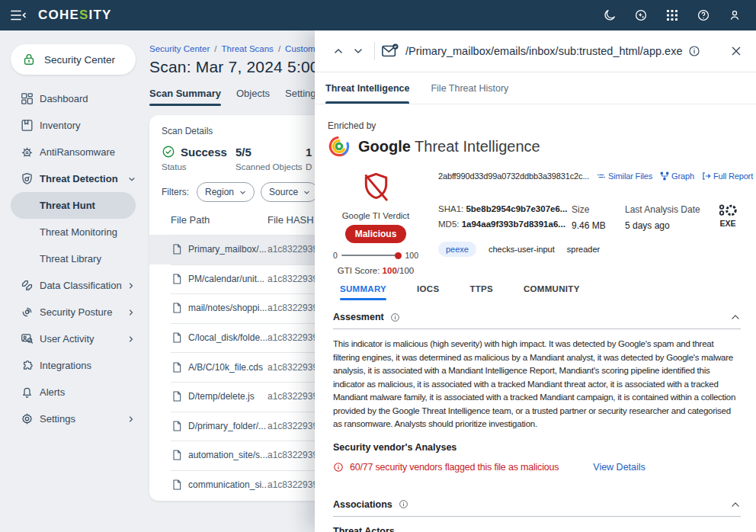 This screenshot has height=532, width=756. I want to click on gti-swirl-icon, so click(339, 146).